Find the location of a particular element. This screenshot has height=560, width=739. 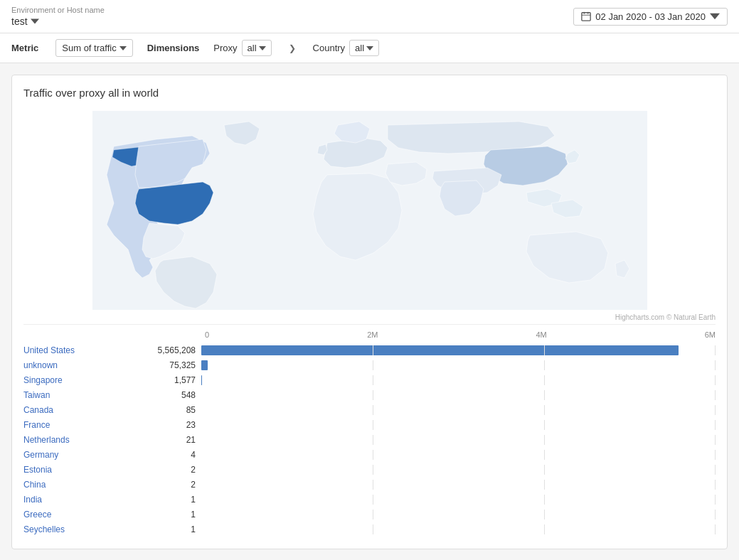

row-label: Seychelles is located at coordinates (80, 529).